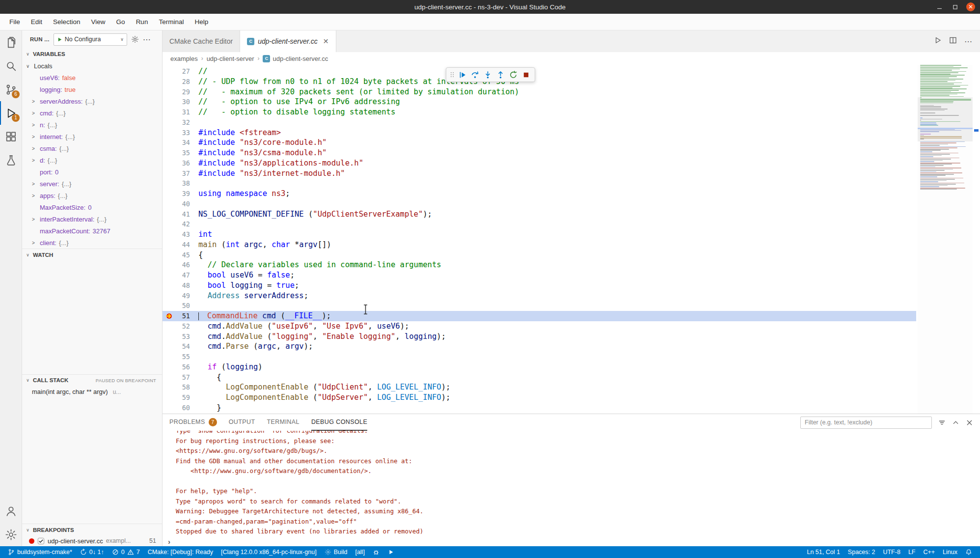 The width and height of the screenshot is (980, 558). Describe the element at coordinates (187, 204) in the screenshot. I see `line-number: 40` at that location.